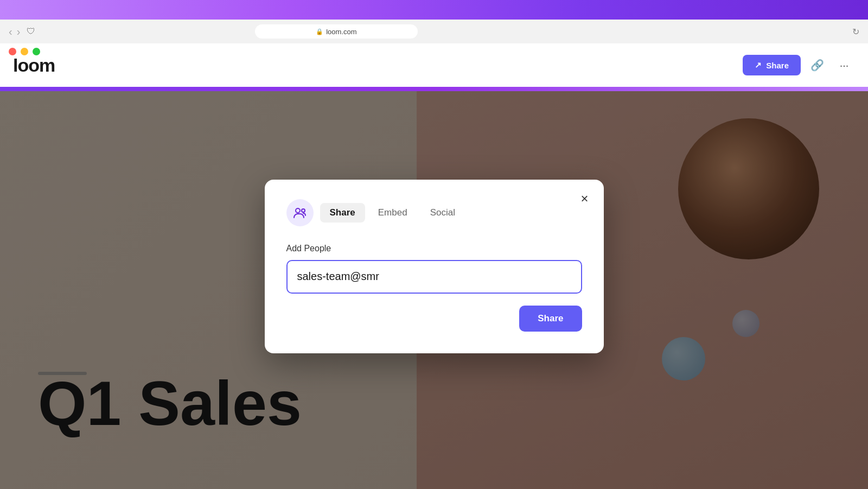 The image size is (868, 489). Describe the element at coordinates (393, 213) in the screenshot. I see `tab-embed: Embed` at that location.